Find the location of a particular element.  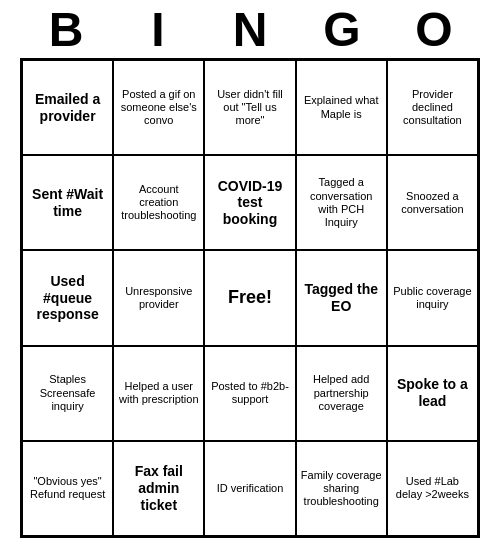

bingo-cell-20: "Obvious yes" Refund request is located at coordinates (68, 488).